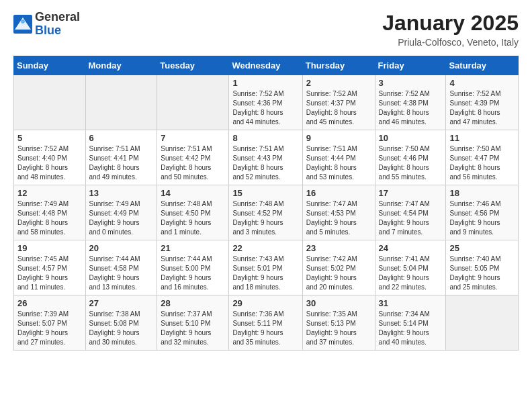 This screenshot has width=532, height=411. What do you see at coordinates (339, 66) in the screenshot?
I see `weekday-header-thursday: Thursday` at bounding box center [339, 66].